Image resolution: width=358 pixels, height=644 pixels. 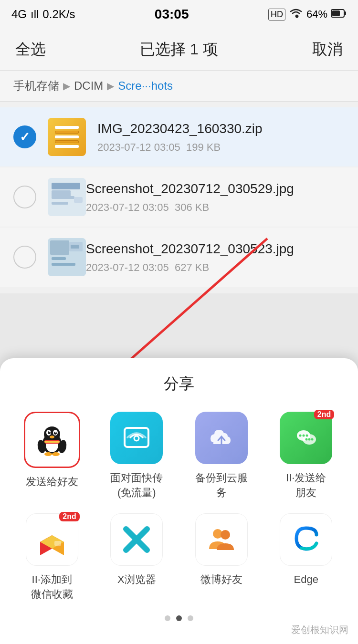 What do you see at coordinates (179, 257) in the screenshot?
I see `file-item-jpg2: Screenshot_20230712_030523.jpg 2023-07-1…` at bounding box center [179, 257].